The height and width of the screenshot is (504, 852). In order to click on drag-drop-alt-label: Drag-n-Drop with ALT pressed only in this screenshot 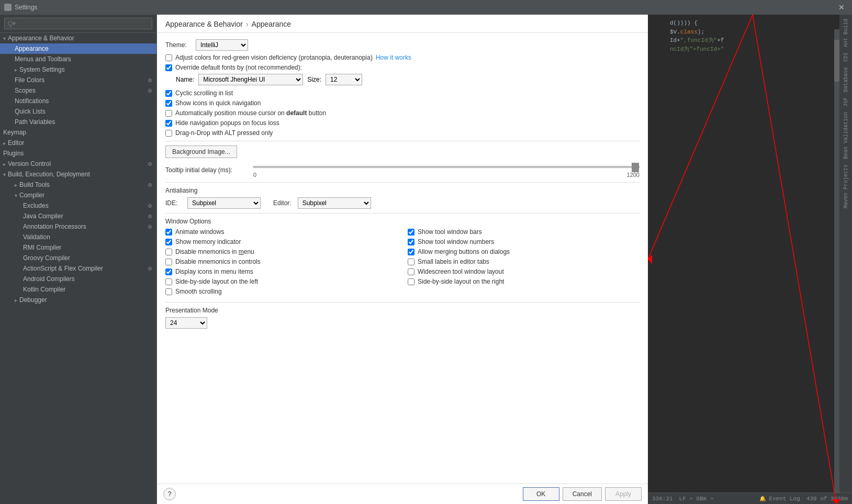, I will do `click(224, 133)`.